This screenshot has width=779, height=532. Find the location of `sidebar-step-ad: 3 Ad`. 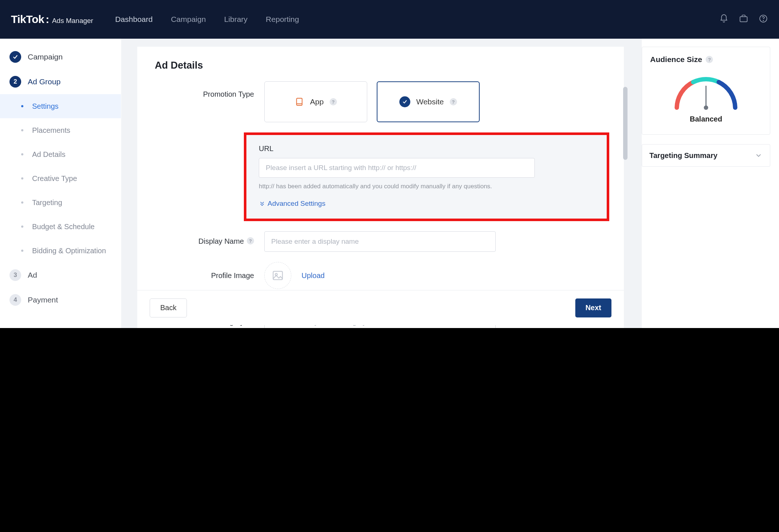

sidebar-step-ad: 3 Ad is located at coordinates (61, 275).